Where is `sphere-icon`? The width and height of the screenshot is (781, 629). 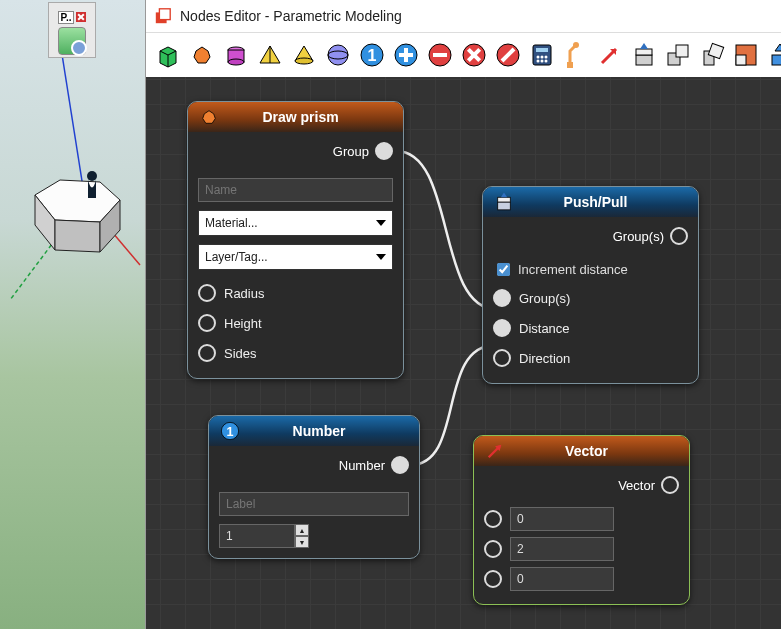
sphere-icon is located at coordinates (338, 55).